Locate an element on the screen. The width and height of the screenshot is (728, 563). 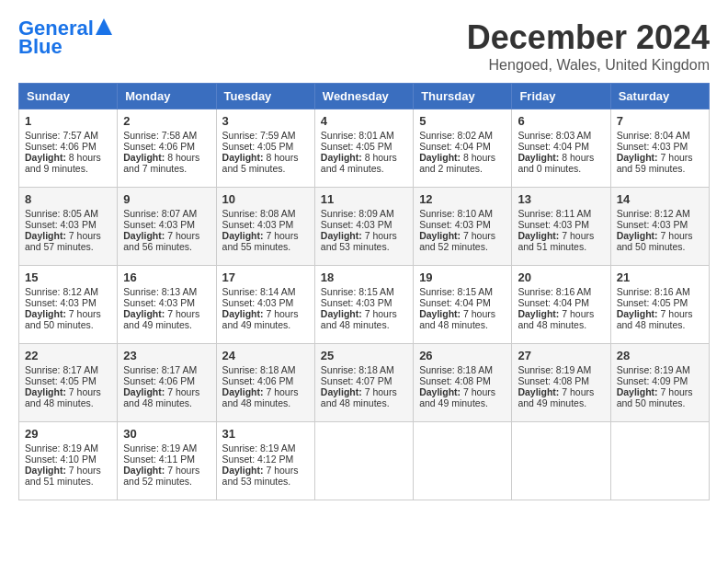
day-info-line: Sunset: 4:11 PM is located at coordinates (166, 459).